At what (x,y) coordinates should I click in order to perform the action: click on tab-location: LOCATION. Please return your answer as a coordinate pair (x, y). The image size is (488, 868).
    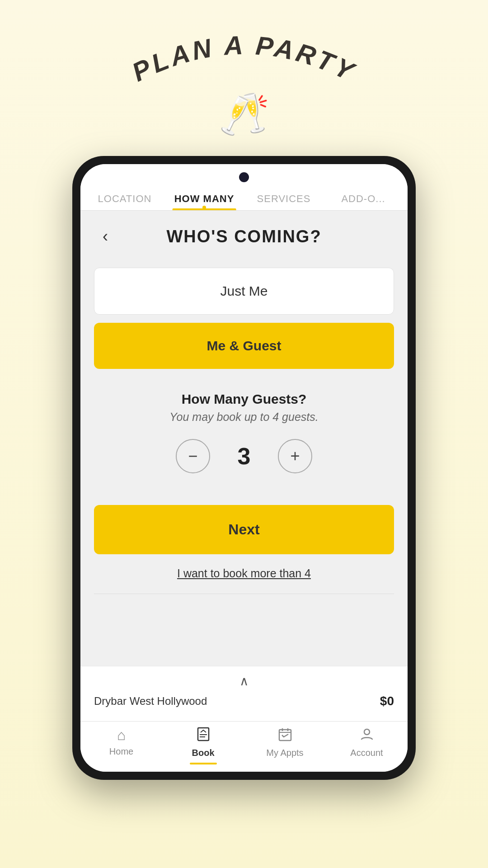
    Looking at the image, I should click on (125, 198).